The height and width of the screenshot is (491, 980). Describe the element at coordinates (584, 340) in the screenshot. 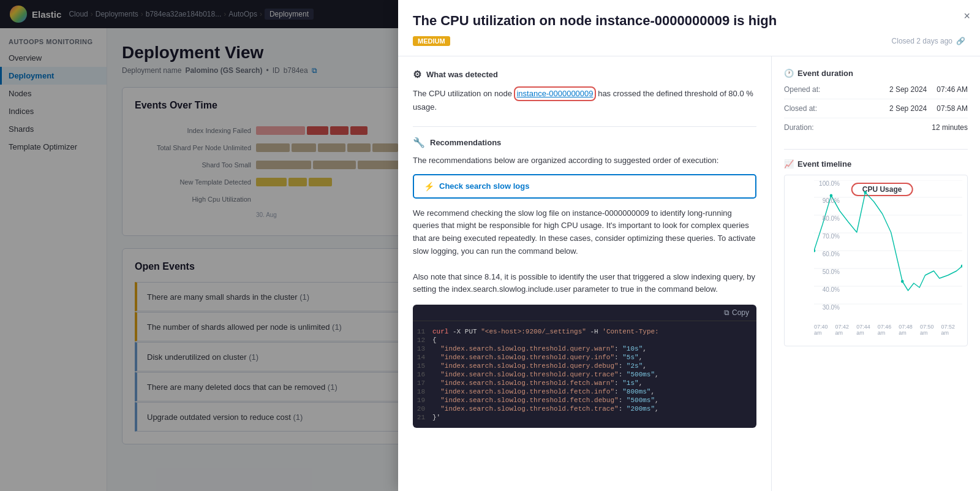

I see `code-line-2: 12{` at that location.